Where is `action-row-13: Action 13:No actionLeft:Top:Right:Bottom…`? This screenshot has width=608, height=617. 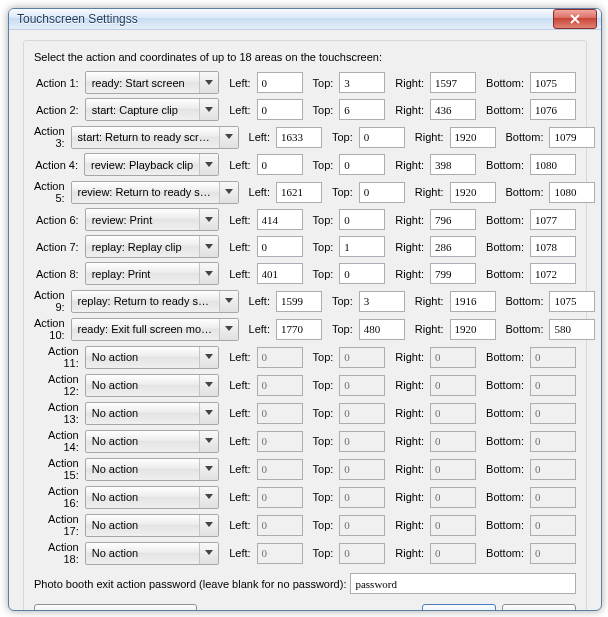
action-row-13: Action 13:No actionLeft:Top:Right:Bottom… is located at coordinates (305, 413).